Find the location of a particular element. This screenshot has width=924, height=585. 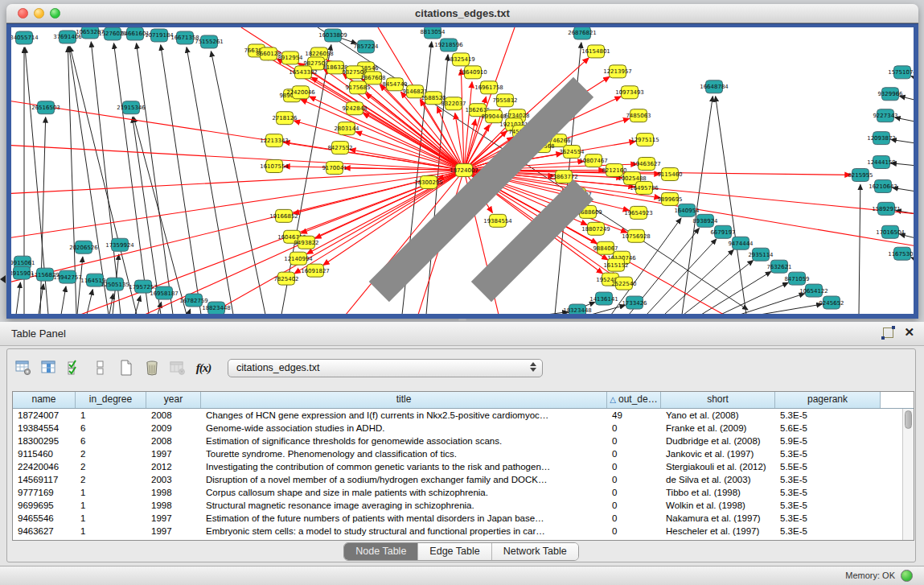

table-row: 1938455462009Genome-wide association stu… is located at coordinates (463, 428).